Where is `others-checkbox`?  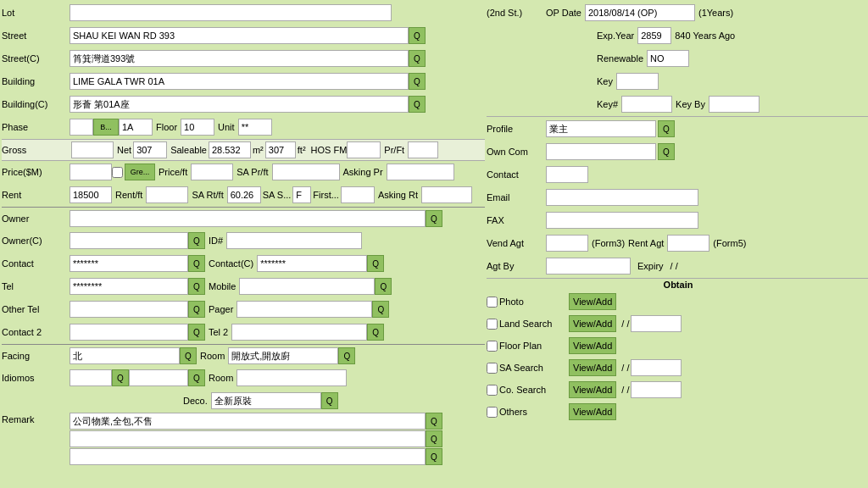 others-checkbox is located at coordinates (492, 412).